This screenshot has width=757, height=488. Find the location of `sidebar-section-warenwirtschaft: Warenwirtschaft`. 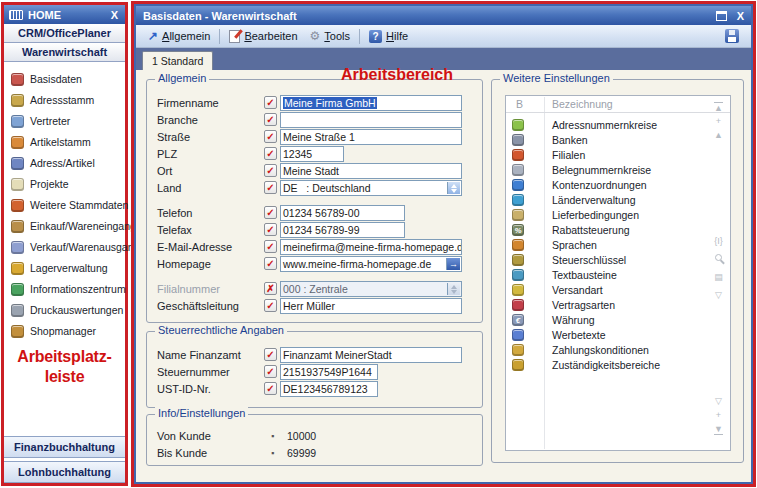

sidebar-section-warenwirtschaft: Warenwirtschaft is located at coordinates (64, 52).